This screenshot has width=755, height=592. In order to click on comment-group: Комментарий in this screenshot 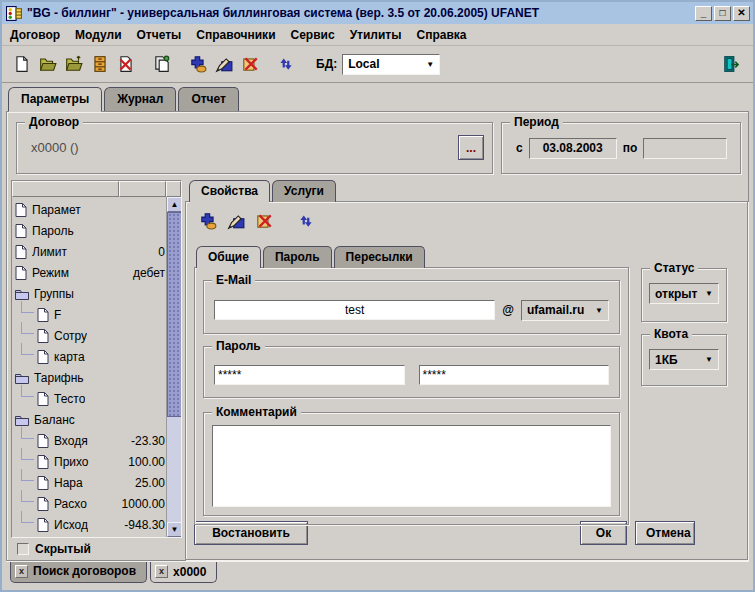, I will do `click(412, 464)`.